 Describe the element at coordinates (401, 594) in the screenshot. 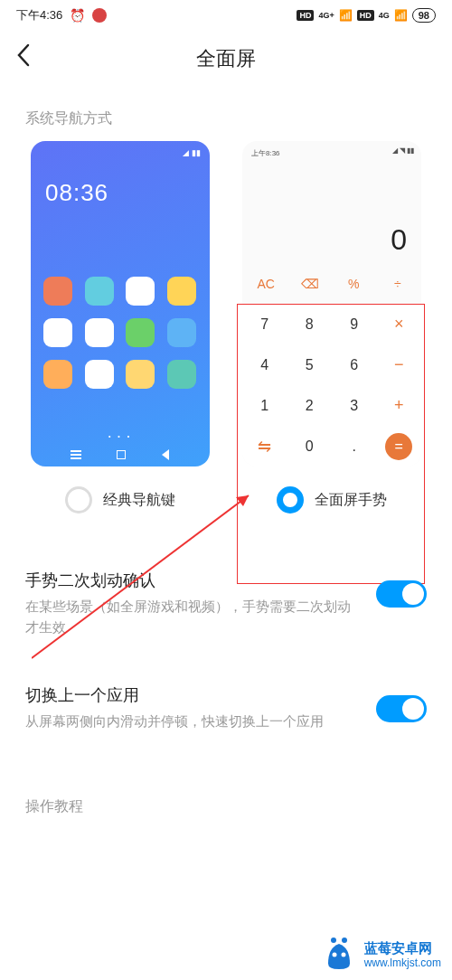

I see `switch-gesture-confirm` at that location.